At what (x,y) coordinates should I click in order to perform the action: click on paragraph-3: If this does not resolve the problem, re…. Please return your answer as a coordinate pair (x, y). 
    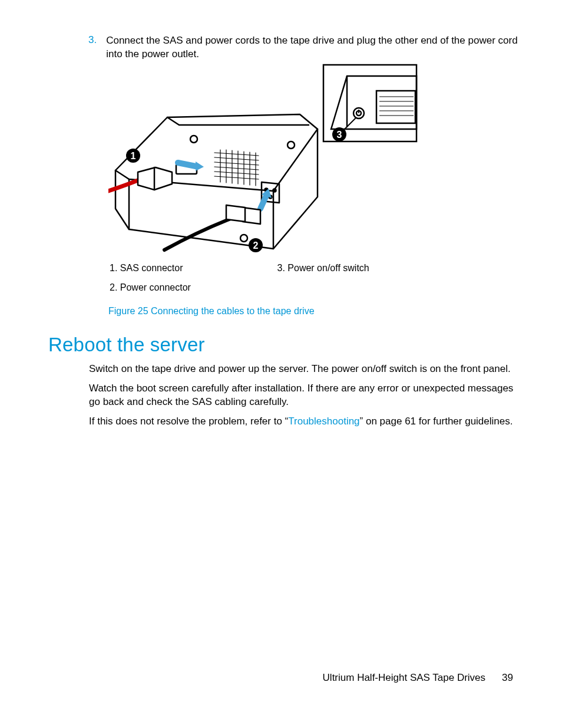
    Looking at the image, I should click on (307, 422).